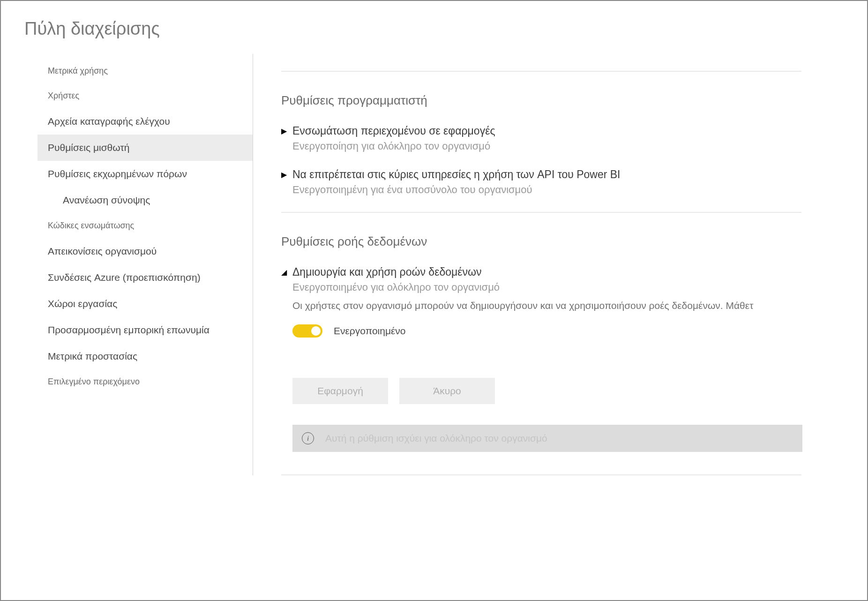 This screenshot has width=868, height=601. What do you see at coordinates (145, 251) in the screenshot?
I see `sidebar-item-org-visuals: Απεικονίσεις οργανισμού` at bounding box center [145, 251].